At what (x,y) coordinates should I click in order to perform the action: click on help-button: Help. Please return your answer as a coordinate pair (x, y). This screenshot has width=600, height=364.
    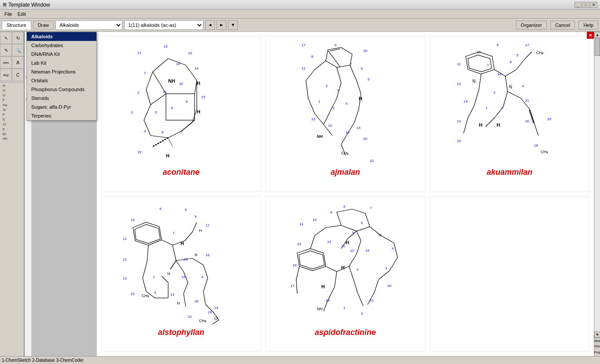
    Looking at the image, I should click on (588, 25).